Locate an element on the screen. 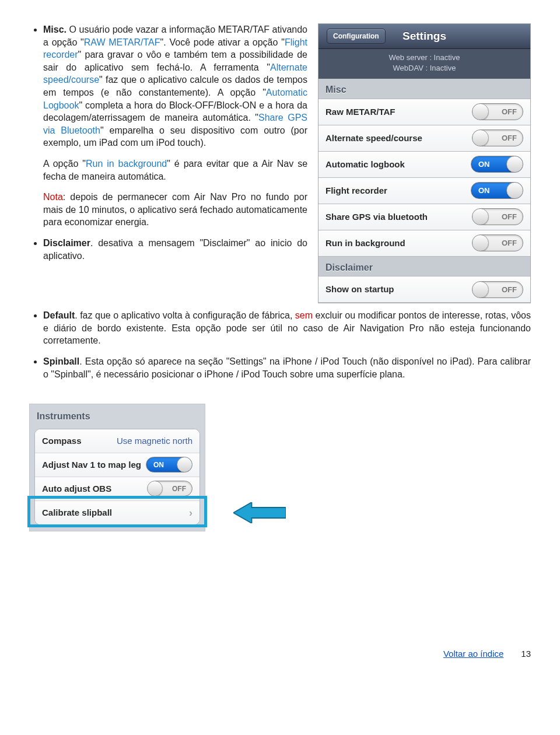 This screenshot has height=735, width=560. t: " para gravar o vôo e também tem a possi… is located at coordinates (175, 61).